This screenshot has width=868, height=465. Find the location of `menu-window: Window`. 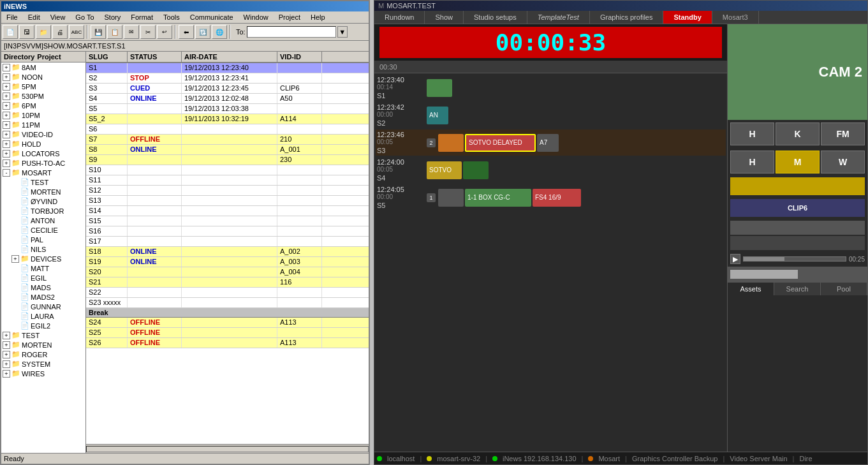

menu-window: Window is located at coordinates (256, 17).